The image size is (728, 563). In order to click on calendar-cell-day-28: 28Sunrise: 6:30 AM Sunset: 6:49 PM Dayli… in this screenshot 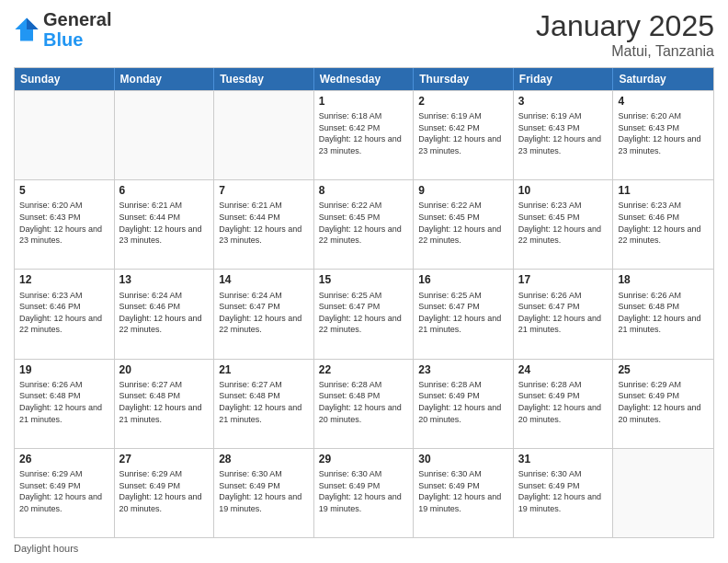, I will do `click(265, 493)`.